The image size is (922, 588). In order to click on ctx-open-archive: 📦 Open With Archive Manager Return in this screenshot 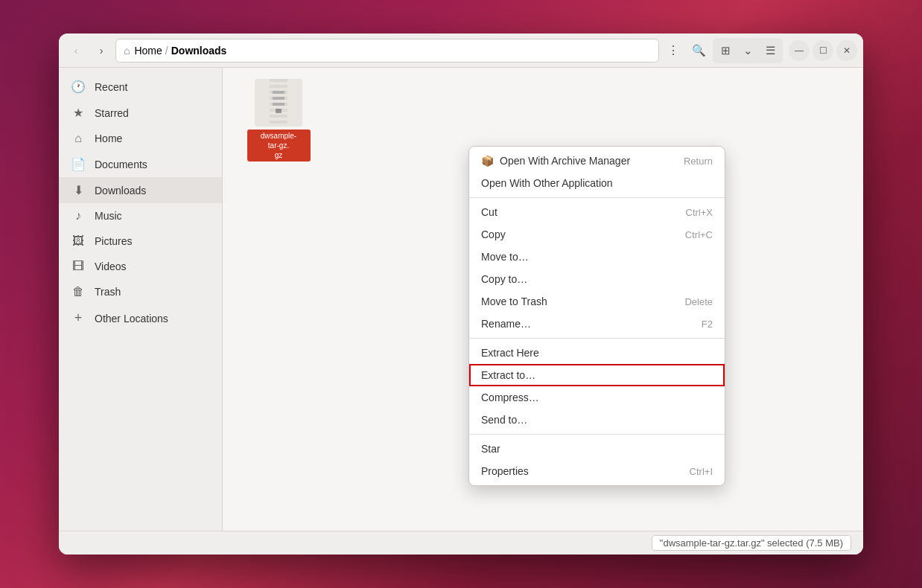, I will do `click(597, 161)`.